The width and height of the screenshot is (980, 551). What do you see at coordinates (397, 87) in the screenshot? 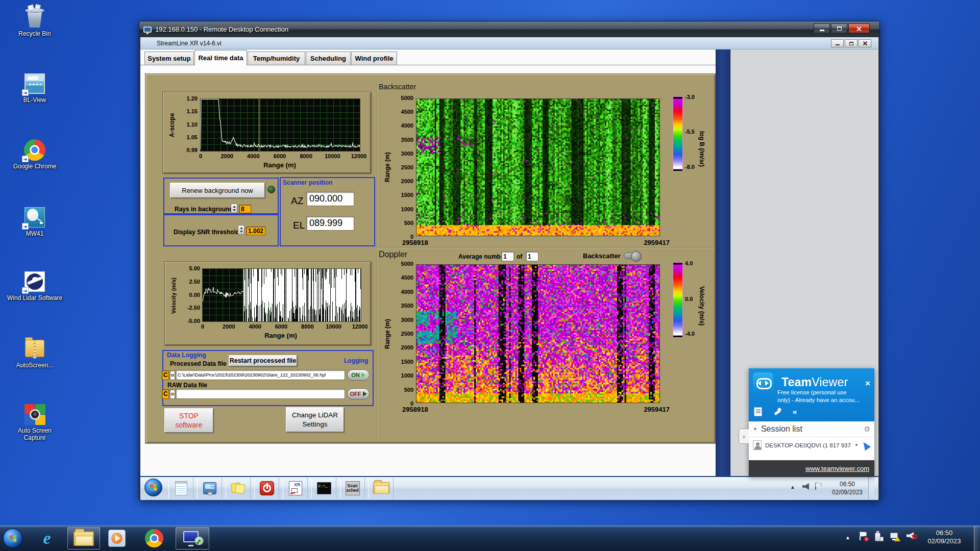
I see `backscatter-section-title: Backscatter` at bounding box center [397, 87].